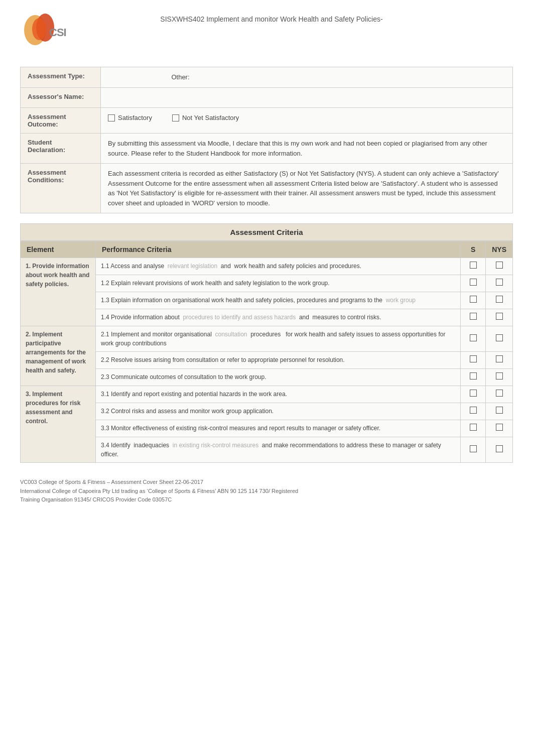 The height and width of the screenshot is (756, 533). I want to click on perf-1-1-cell: 1.1 Access and analyse relevant legislat…, so click(278, 267).